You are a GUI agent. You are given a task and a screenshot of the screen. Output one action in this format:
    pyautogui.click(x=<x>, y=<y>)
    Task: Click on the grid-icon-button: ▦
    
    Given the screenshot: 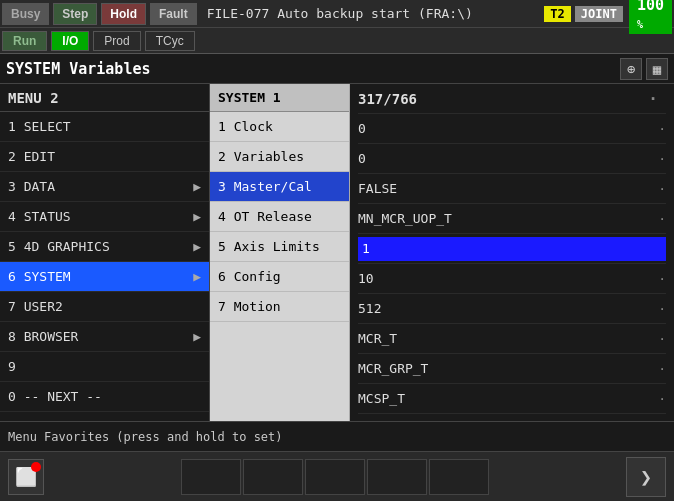 What is the action you would take?
    pyautogui.click(x=657, y=69)
    